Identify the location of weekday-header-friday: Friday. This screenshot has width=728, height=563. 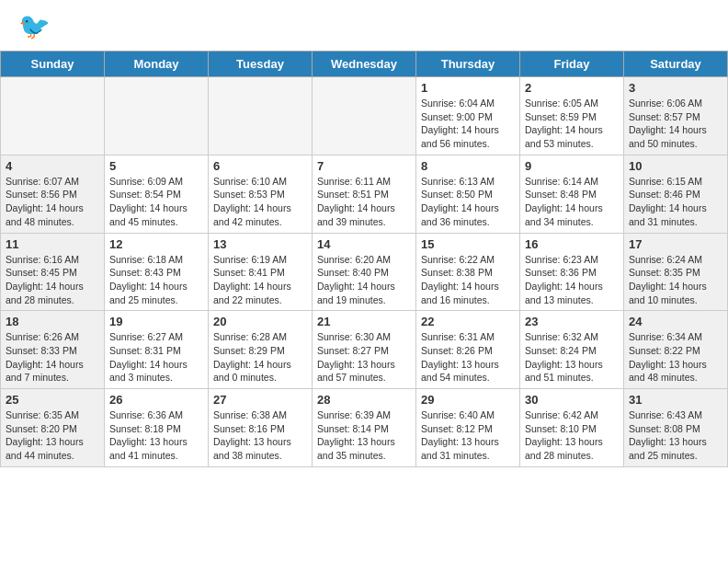
(572, 64).